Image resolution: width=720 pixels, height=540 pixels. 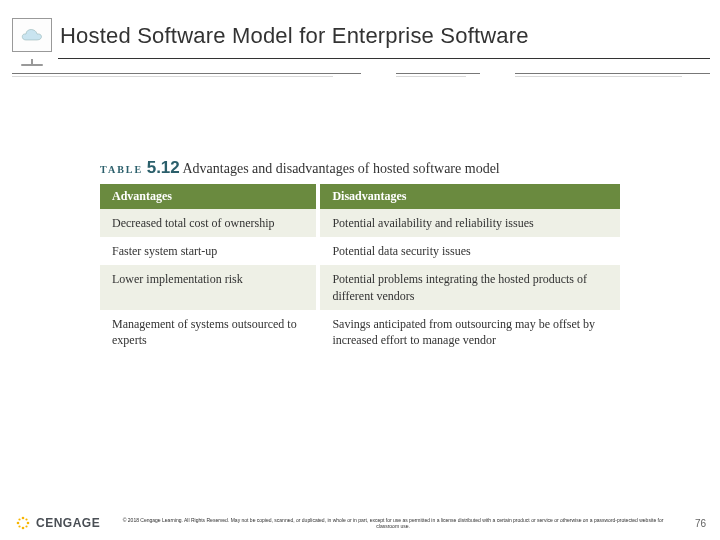 What do you see at coordinates (469, 223) in the screenshot?
I see `cell-disadvantage: Potential availability and reliability i…` at bounding box center [469, 223].